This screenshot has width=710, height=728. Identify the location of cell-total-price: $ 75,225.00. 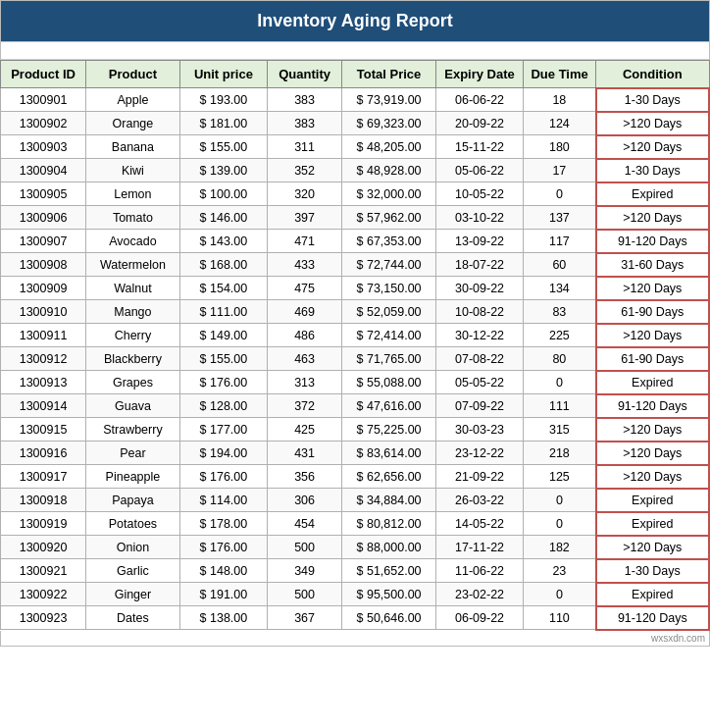
(389, 430).